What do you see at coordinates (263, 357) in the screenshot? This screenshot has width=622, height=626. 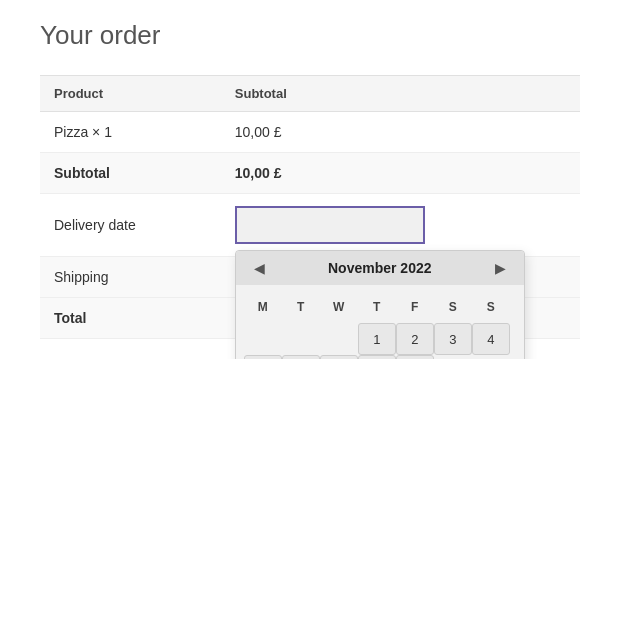 I see `cal-day-7: 7` at bounding box center [263, 357].